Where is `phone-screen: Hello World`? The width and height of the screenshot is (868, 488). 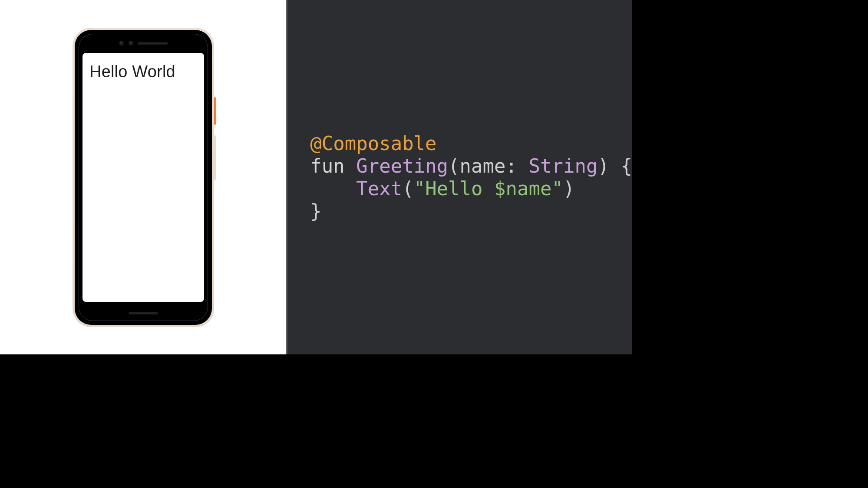 phone-screen: Hello World is located at coordinates (143, 177).